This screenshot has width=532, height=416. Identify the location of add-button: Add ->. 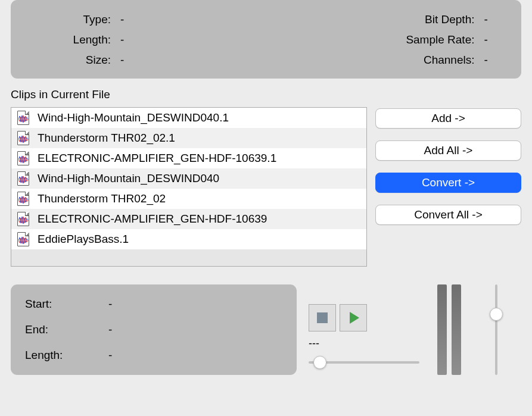
(448, 118).